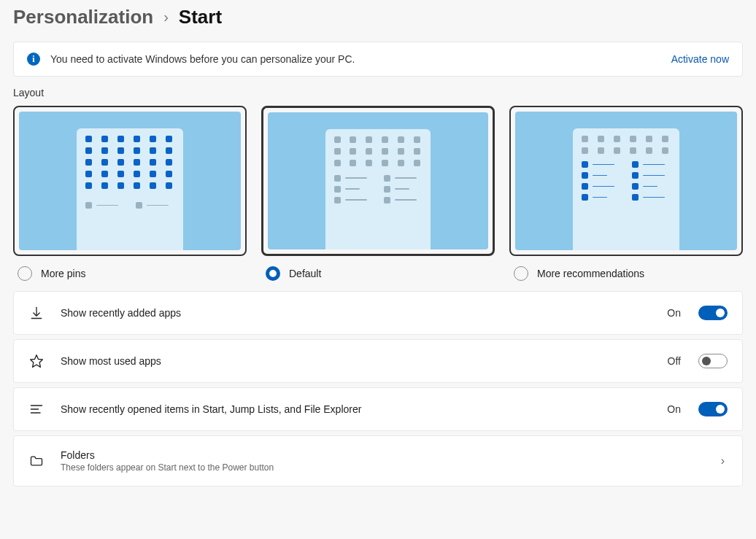  What do you see at coordinates (378, 461) in the screenshot?
I see `setting-folders: Folders These folders appear on Start ne…` at bounding box center [378, 461].